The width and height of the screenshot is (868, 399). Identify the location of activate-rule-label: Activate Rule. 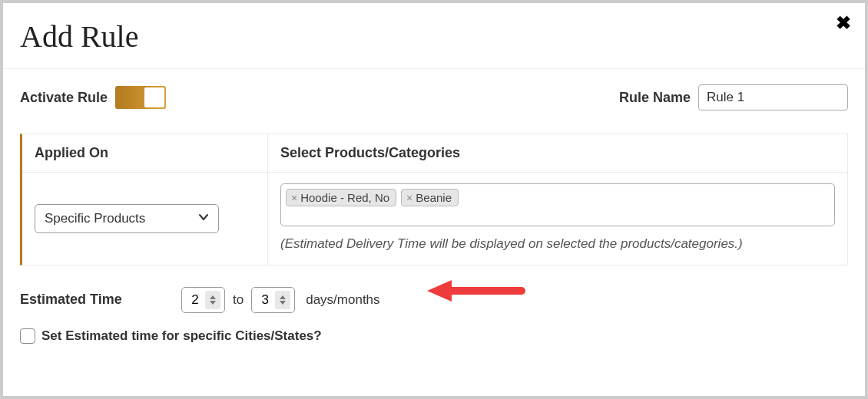
(64, 98).